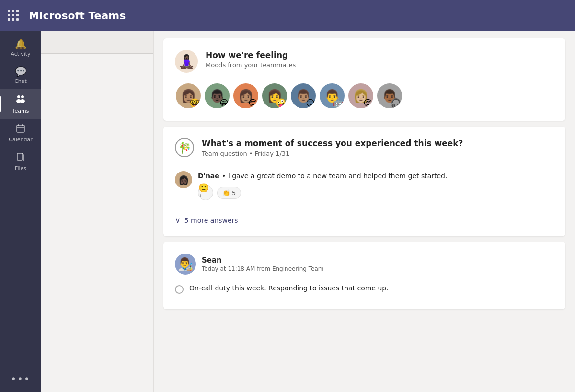  I want to click on sidebar-item-calendar: Calendar, so click(21, 133).